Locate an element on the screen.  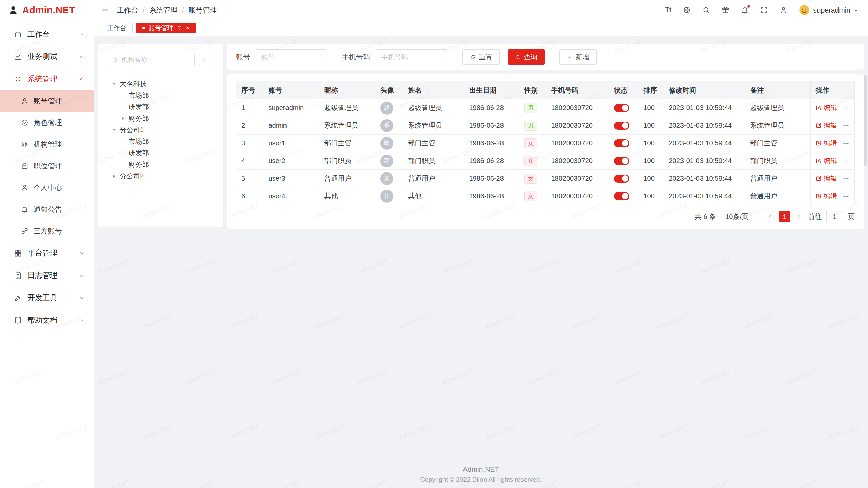
column-header-4: 头像 is located at coordinates (389, 90).